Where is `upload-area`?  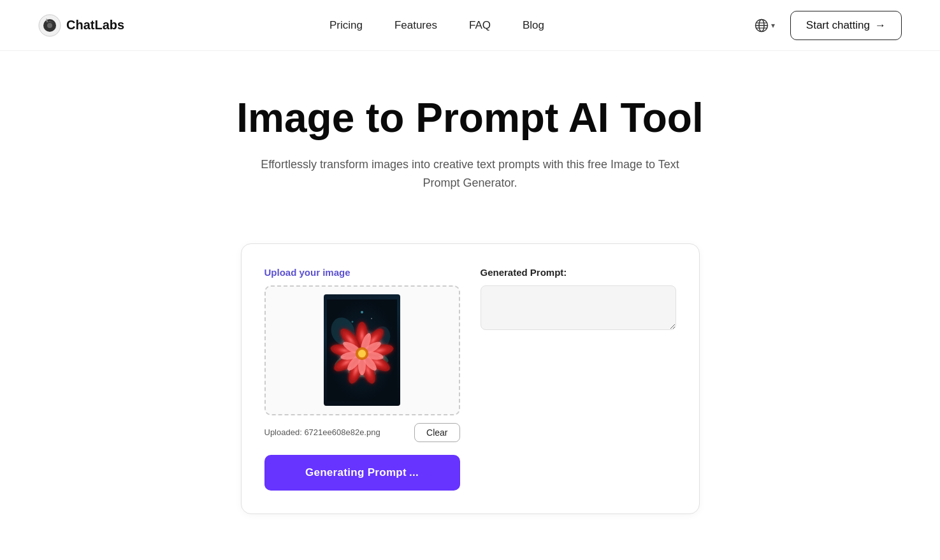 upload-area is located at coordinates (362, 350).